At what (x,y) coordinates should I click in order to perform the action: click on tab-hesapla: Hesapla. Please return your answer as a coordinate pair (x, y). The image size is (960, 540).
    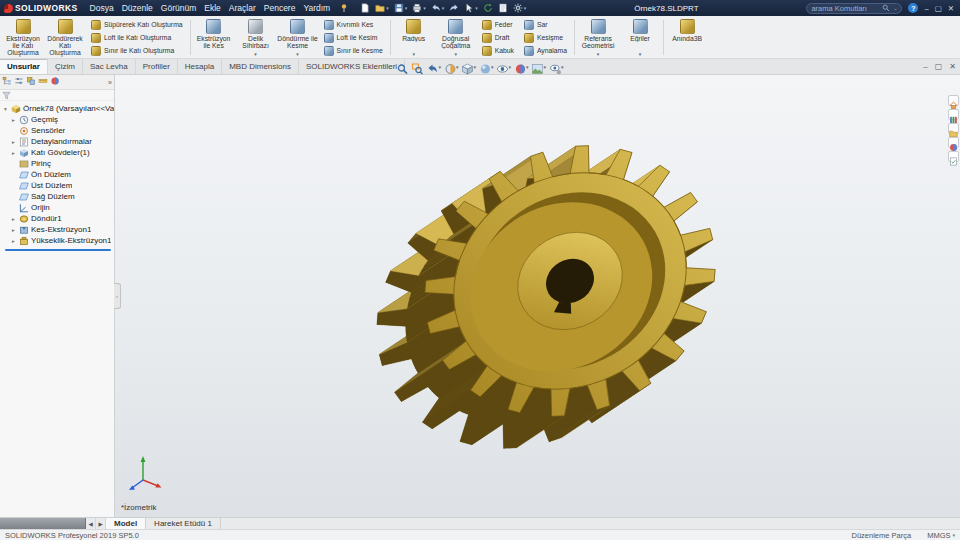
    Looking at the image, I should click on (200, 66).